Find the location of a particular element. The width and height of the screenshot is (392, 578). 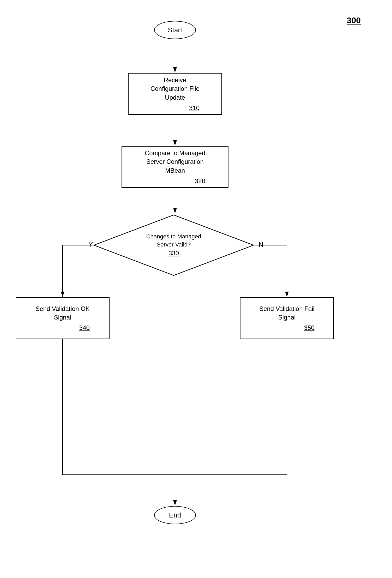

step-350-label: Send Validation FailSignal is located at coordinates (287, 313).